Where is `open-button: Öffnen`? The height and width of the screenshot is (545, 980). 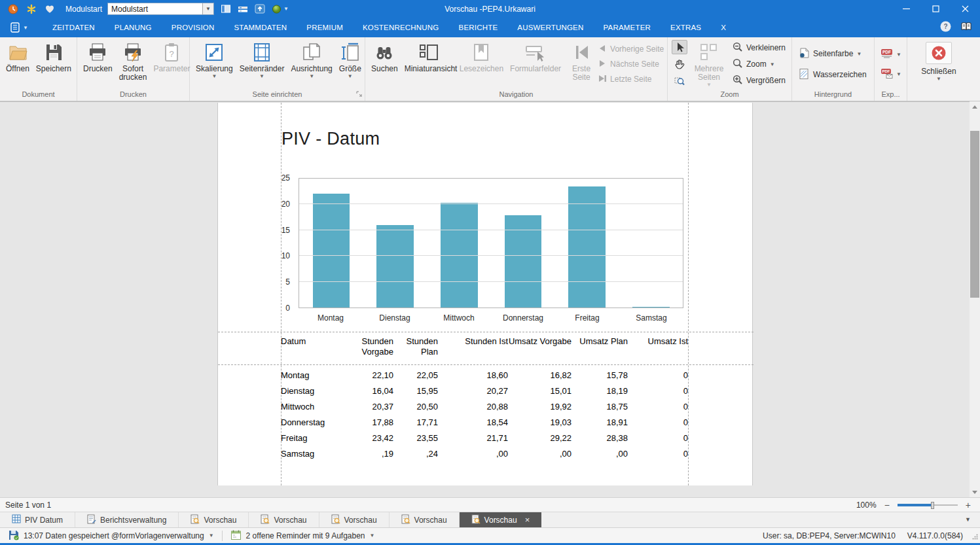
open-button: Öffnen is located at coordinates (18, 64).